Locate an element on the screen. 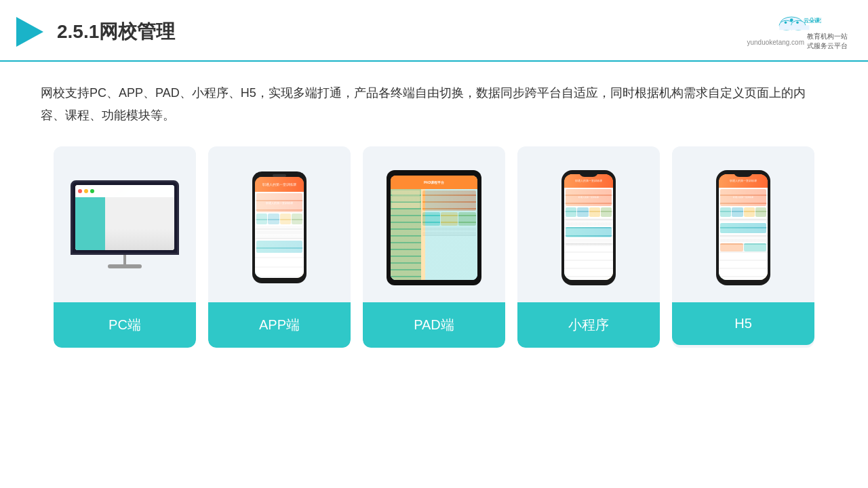  card-h5-label: H5 is located at coordinates (743, 324).